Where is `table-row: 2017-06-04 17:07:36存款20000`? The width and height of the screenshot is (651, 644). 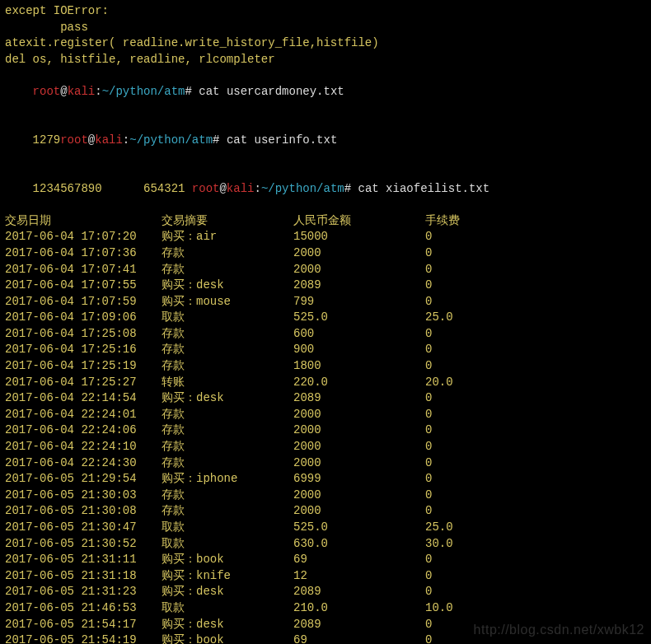
table-row: 2017-06-04 17:07:36存款20000 is located at coordinates (326, 254).